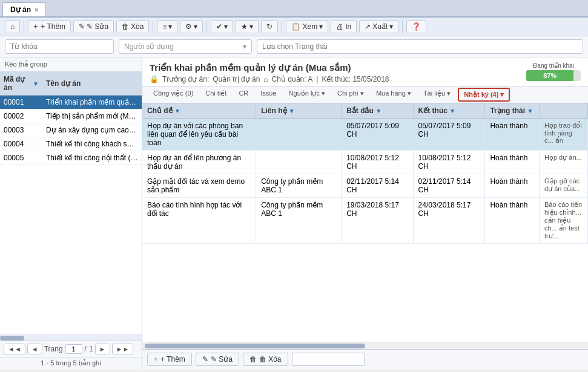 The image size is (588, 372). I want to click on table-row: Họp dự án với các phòng ban liên quan để…, so click(365, 134).